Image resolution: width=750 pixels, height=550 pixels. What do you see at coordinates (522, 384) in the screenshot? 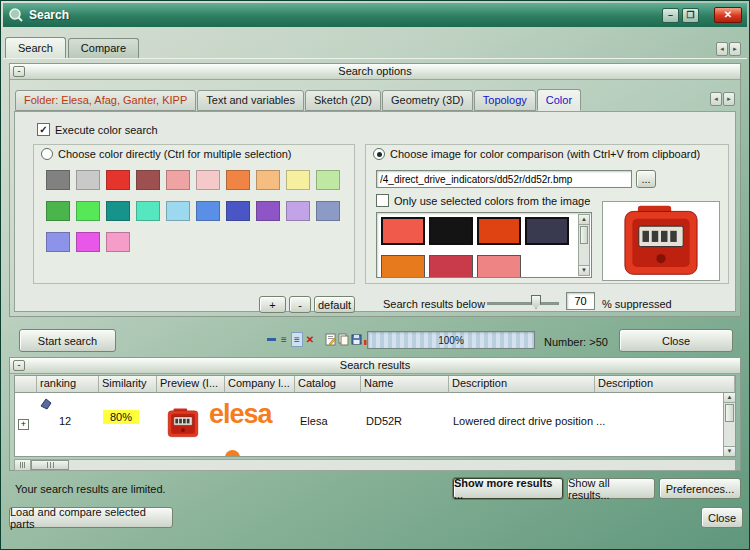
I see `results-column-7: Description` at bounding box center [522, 384].